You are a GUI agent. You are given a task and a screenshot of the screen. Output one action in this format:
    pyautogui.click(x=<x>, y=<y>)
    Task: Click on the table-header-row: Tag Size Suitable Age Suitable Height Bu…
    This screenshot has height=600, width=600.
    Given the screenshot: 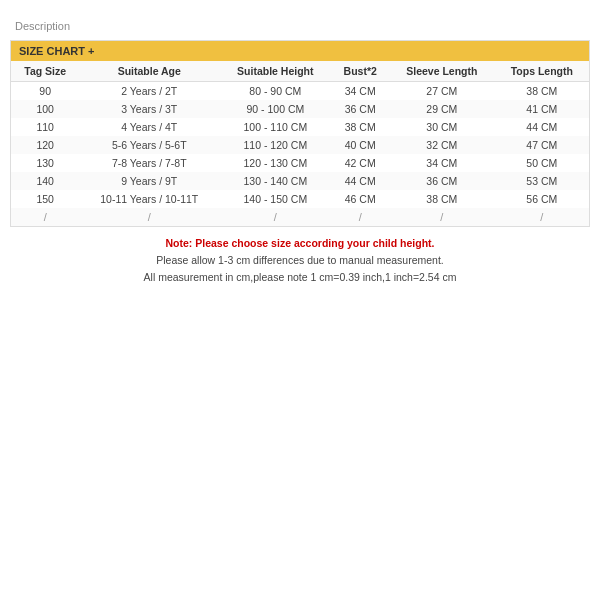 What is the action you would take?
    pyautogui.click(x=300, y=72)
    